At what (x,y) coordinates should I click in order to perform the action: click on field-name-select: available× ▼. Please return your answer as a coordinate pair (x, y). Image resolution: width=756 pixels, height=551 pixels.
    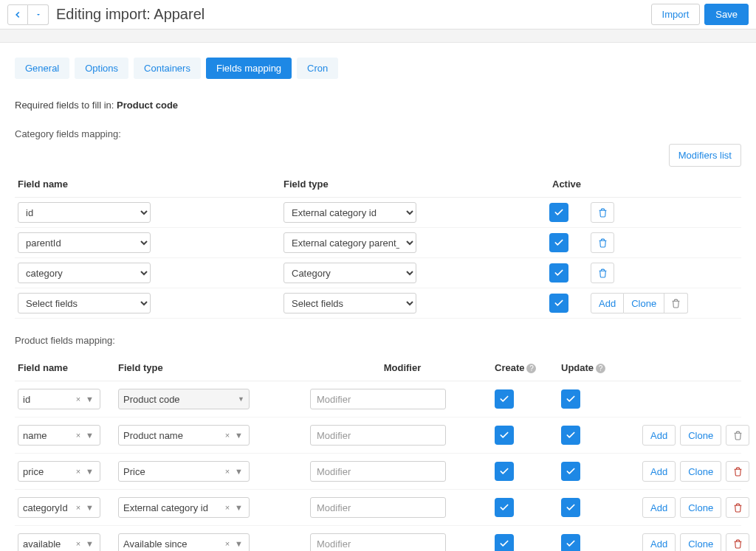
    Looking at the image, I should click on (59, 542).